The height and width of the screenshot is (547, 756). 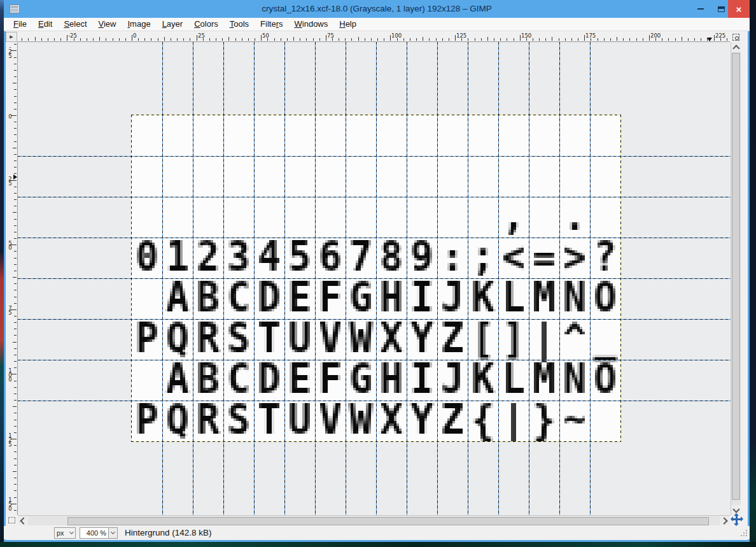 What do you see at coordinates (753, 274) in the screenshot?
I see `desktop-background-right` at bounding box center [753, 274].